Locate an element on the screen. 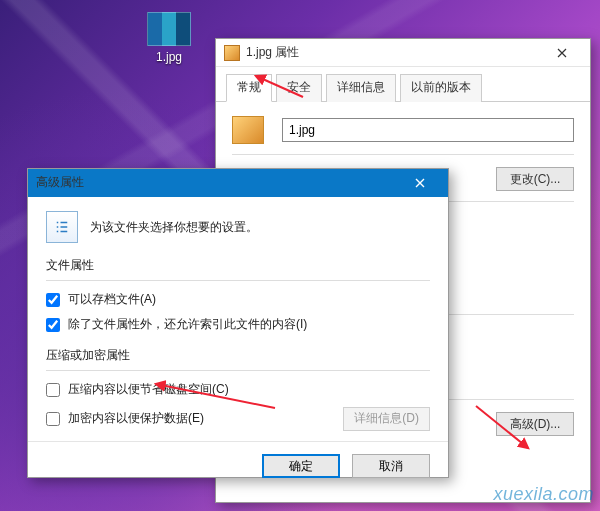 The height and width of the screenshot is (511, 600). tab-details: 详细信息 is located at coordinates (361, 88).